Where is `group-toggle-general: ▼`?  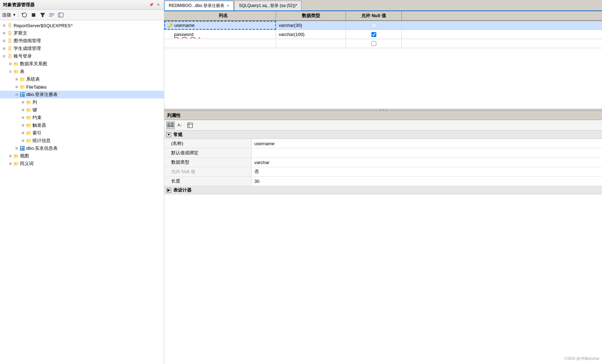
group-toggle-general: ▼ is located at coordinates (169, 135).